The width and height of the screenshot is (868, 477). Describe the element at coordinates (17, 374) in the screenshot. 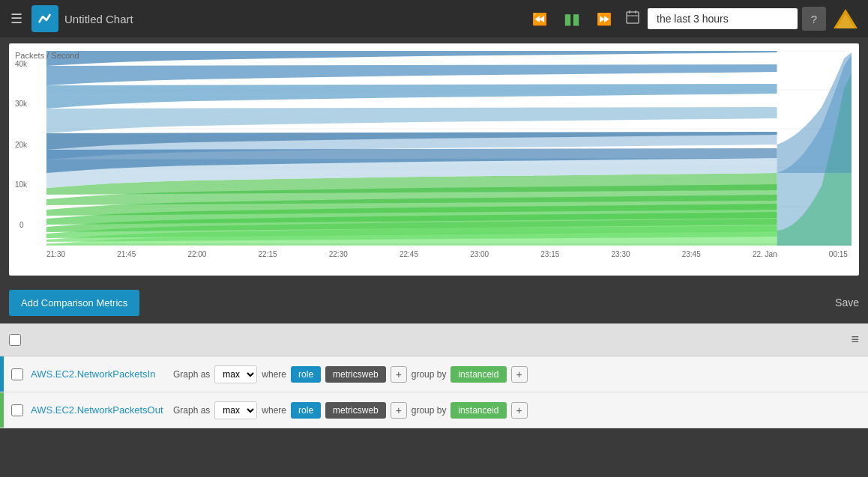

I see `row-1-checkbox` at that location.